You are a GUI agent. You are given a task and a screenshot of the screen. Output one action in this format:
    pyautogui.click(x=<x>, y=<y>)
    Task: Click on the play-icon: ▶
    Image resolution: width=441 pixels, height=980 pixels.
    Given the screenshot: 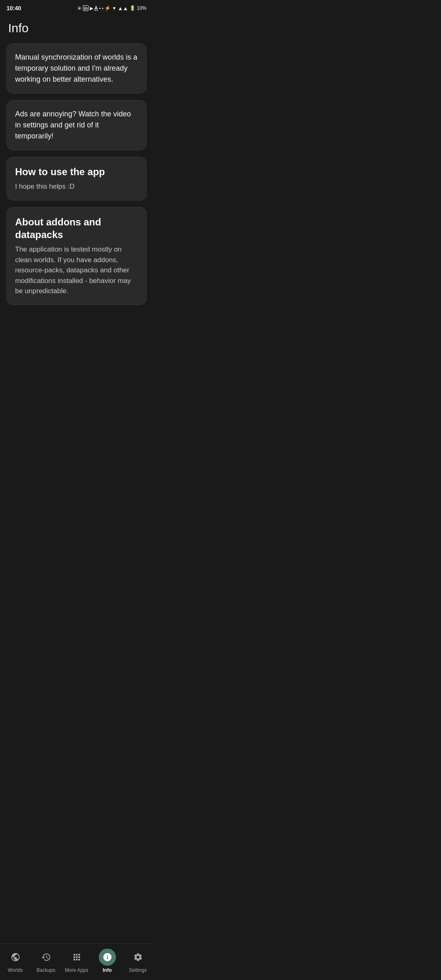 What is the action you would take?
    pyautogui.click(x=91, y=8)
    